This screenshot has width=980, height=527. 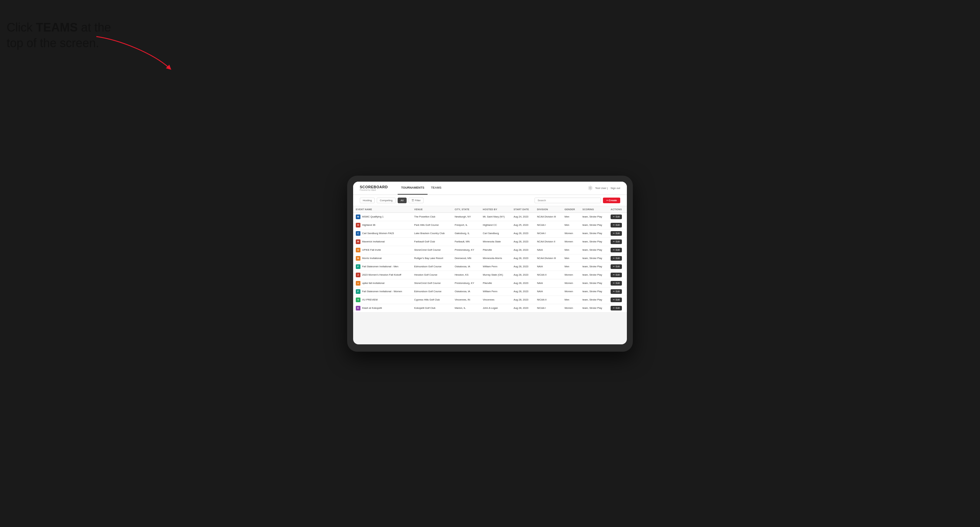 I want to click on competing-button: Competing, so click(x=386, y=200).